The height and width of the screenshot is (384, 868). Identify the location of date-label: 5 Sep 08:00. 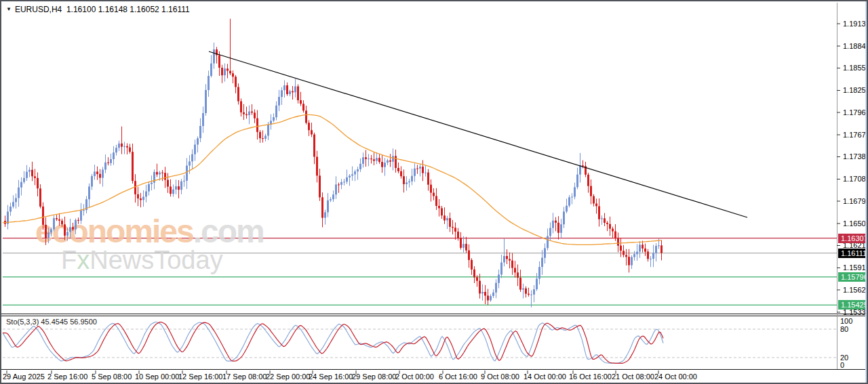
(111, 377).